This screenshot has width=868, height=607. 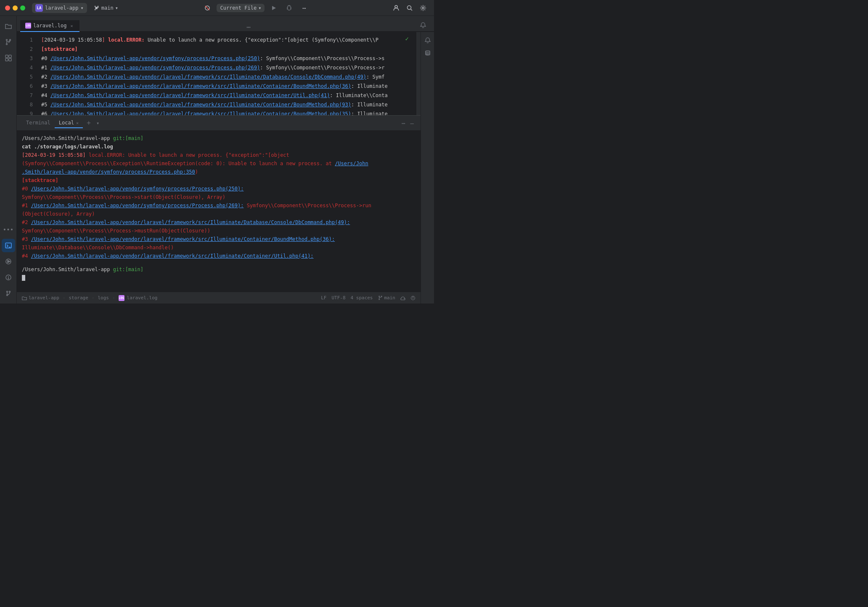 I want to click on project-selector: LA laravel-app ▾, so click(x=60, y=8).